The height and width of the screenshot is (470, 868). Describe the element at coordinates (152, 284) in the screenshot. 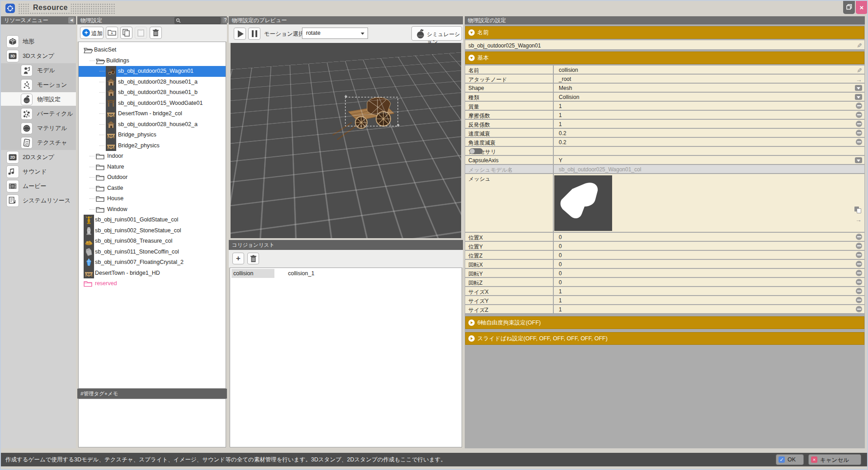

I see `tree-item: reserved` at that location.